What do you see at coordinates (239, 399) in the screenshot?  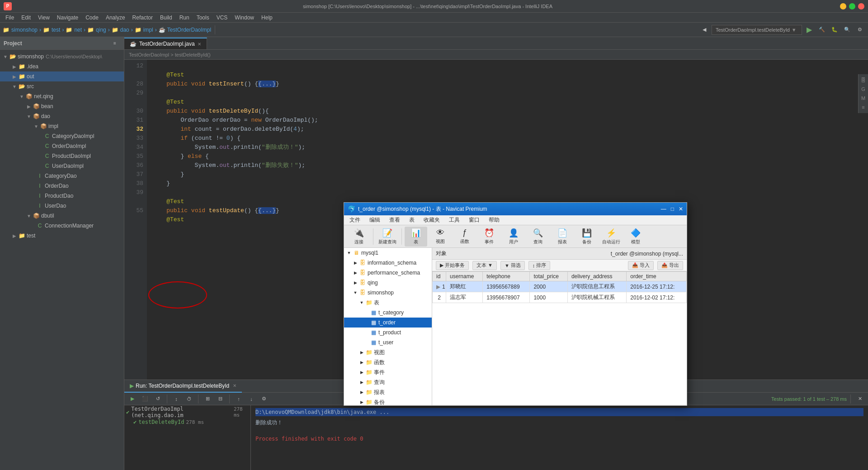 I see `prev-fail-button: ↑` at bounding box center [239, 399].